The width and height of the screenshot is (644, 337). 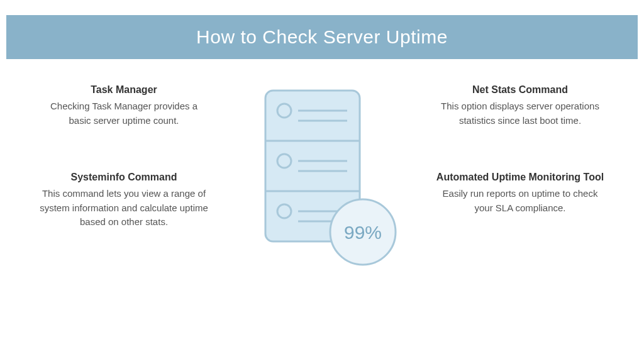 What do you see at coordinates (124, 157) in the screenshot?
I see `left-column: Task Manager Checking Task Manager provi…` at bounding box center [124, 157].